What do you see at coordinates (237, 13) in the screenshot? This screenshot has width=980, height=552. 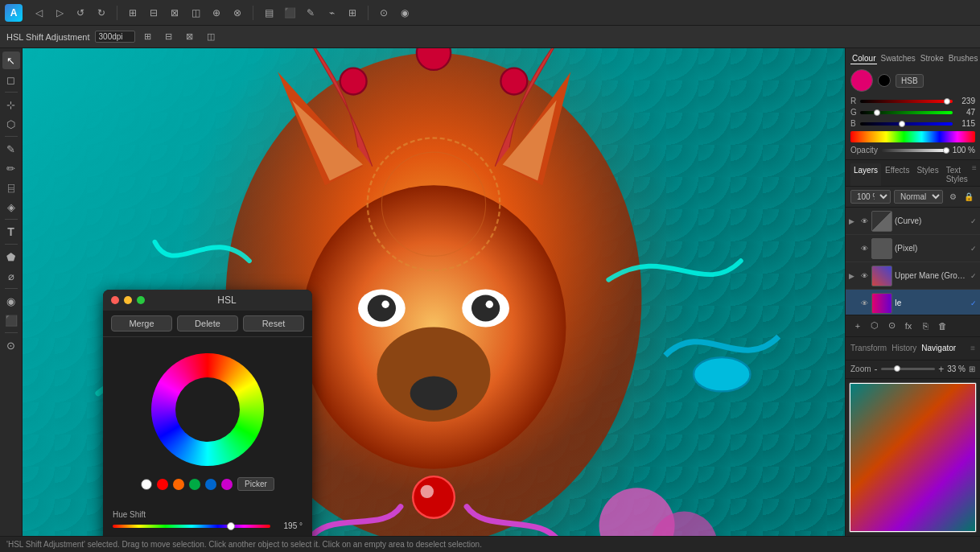 I see `toolbar-btn-6: ⊗` at bounding box center [237, 13].